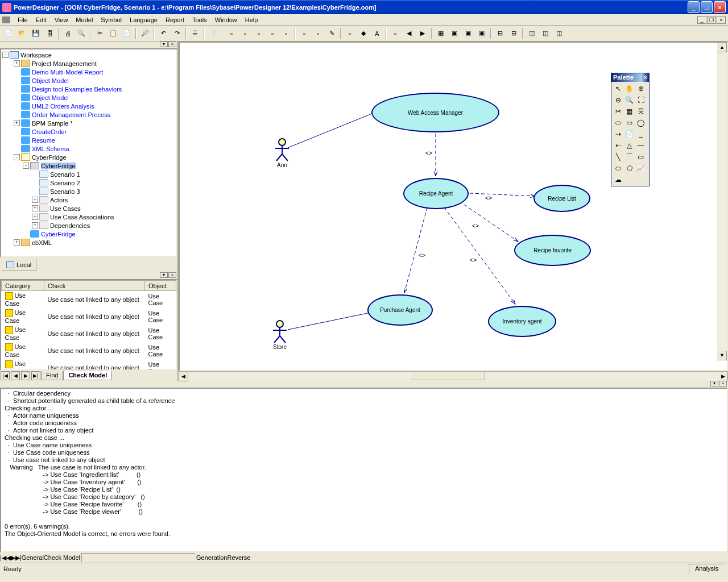 The width and height of the screenshot is (728, 582). What do you see at coordinates (61, 20) in the screenshot?
I see `menu-view: View` at bounding box center [61, 20].